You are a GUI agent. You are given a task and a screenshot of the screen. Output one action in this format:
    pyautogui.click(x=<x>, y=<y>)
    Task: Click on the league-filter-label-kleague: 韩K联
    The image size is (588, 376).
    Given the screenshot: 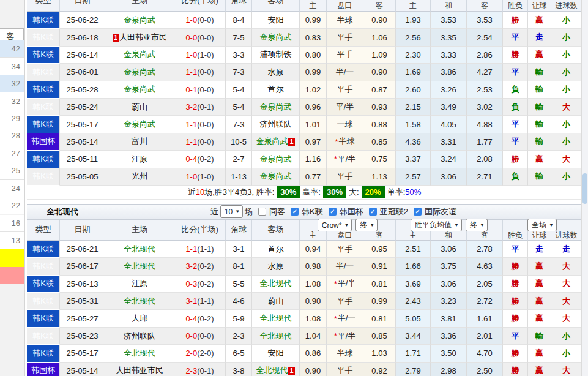 What is the action you would take?
    pyautogui.click(x=312, y=212)
    